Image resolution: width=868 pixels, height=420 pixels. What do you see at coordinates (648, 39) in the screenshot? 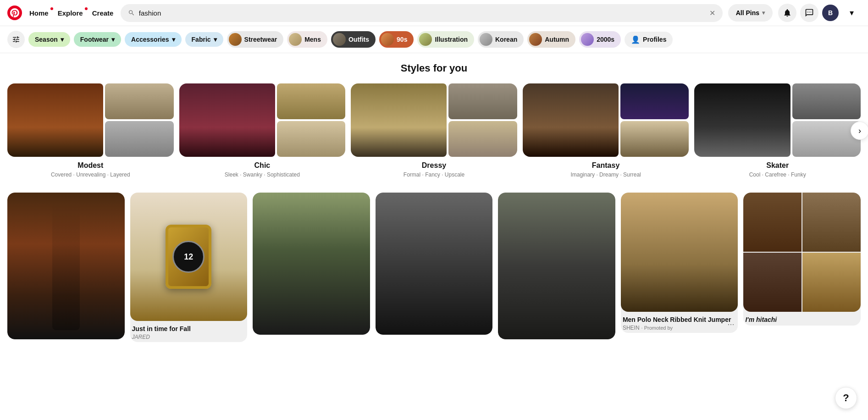
I see `filter-profiles: 👤 Profiles` at bounding box center [648, 39].